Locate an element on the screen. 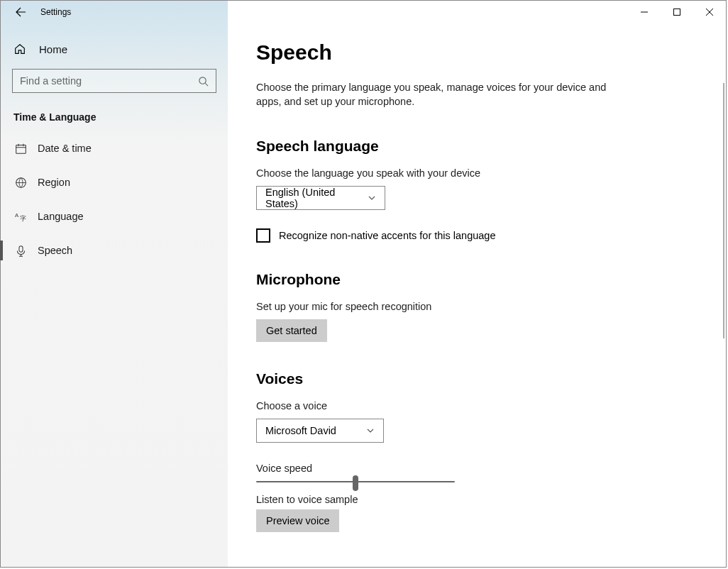 The width and height of the screenshot is (728, 569). slider-thumb is located at coordinates (355, 483).